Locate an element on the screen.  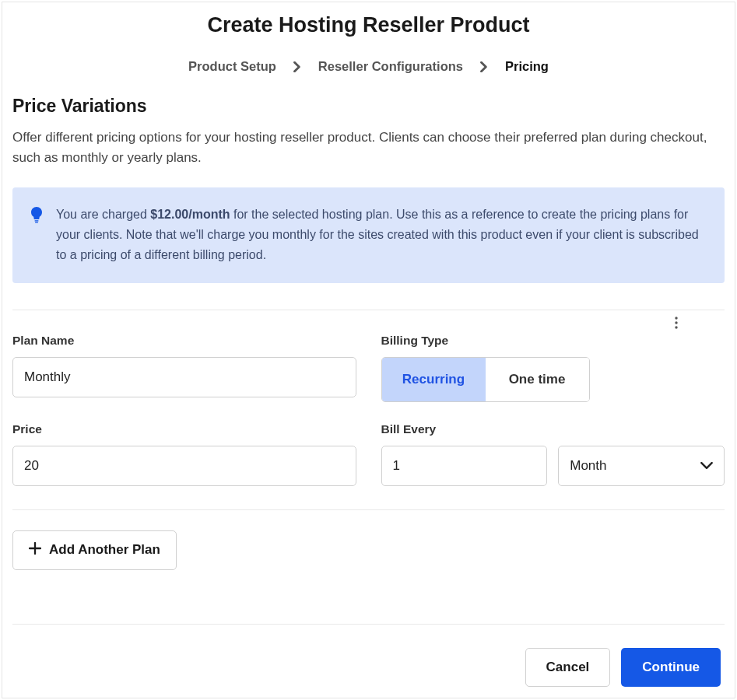
price-label: Price is located at coordinates (184, 429).